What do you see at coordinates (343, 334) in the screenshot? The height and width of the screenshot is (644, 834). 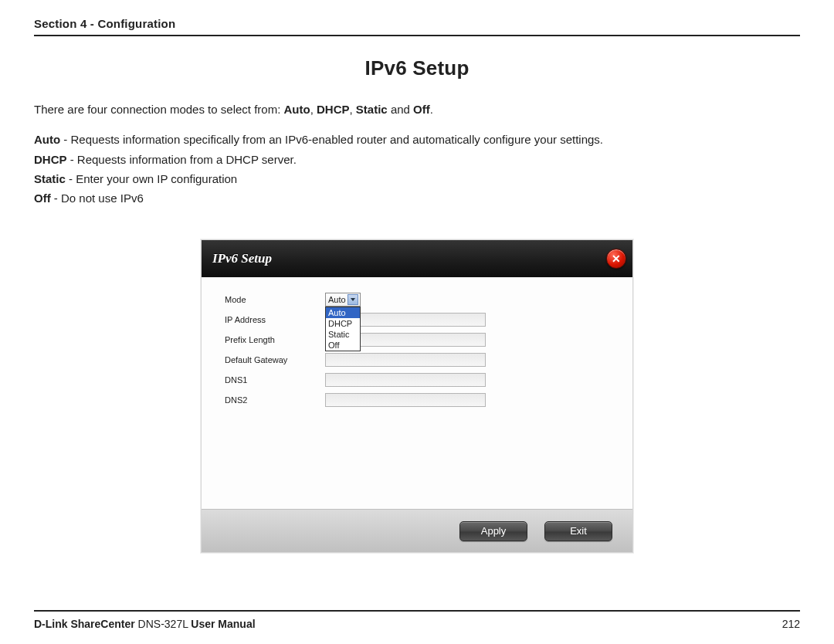 I see `mode-option-static: Static` at bounding box center [343, 334].